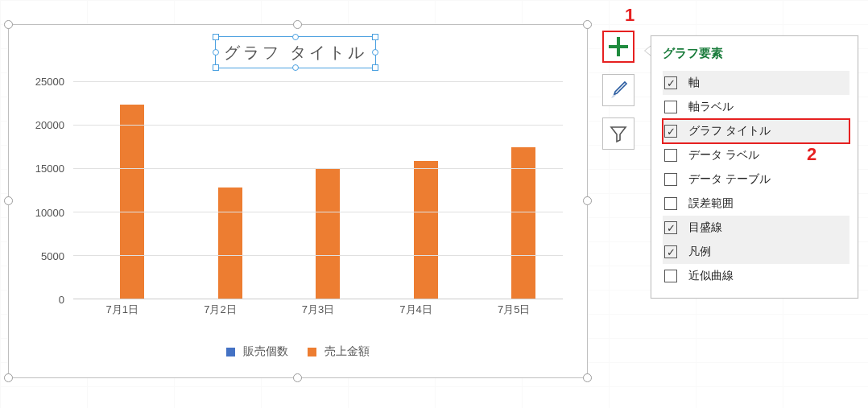 This screenshot has width=868, height=408. I want to click on popup-title: グラフ要素, so click(756, 53).